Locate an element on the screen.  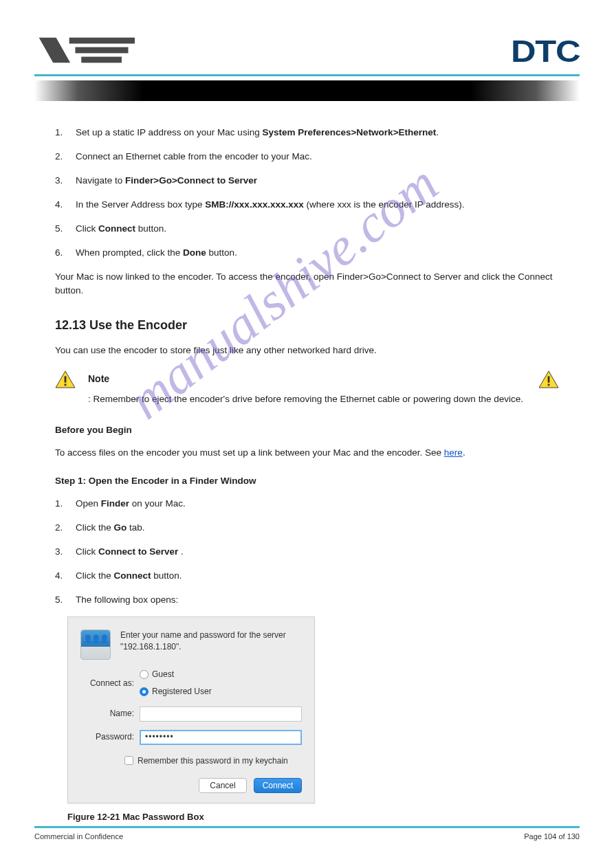
remember-label: Remember this password in my keychain is located at coordinates (213, 761).